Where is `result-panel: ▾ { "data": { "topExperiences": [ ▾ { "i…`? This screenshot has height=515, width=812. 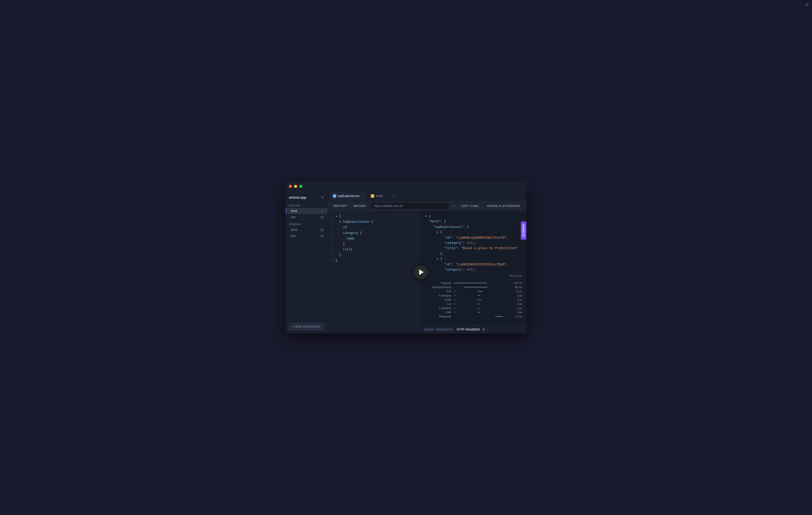 result-panel: ▾ { "data": { "topExperiences": [ ▾ { "i… is located at coordinates (473, 272).